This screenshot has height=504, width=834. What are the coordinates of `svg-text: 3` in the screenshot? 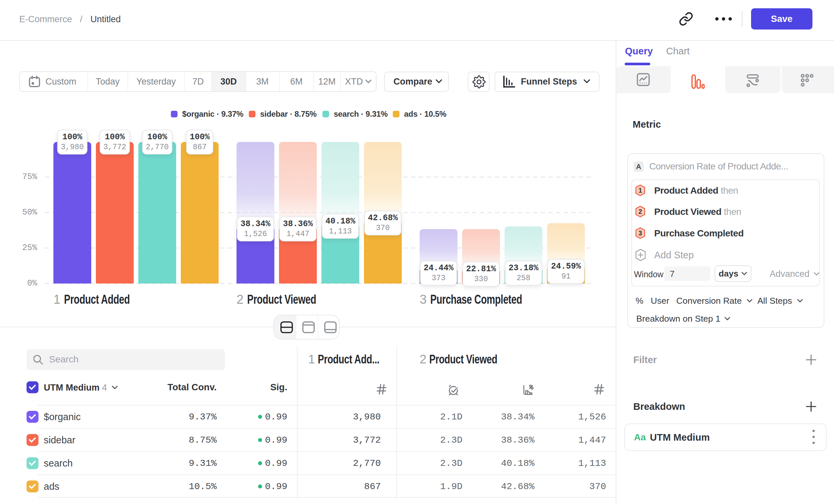 It's located at (640, 233).